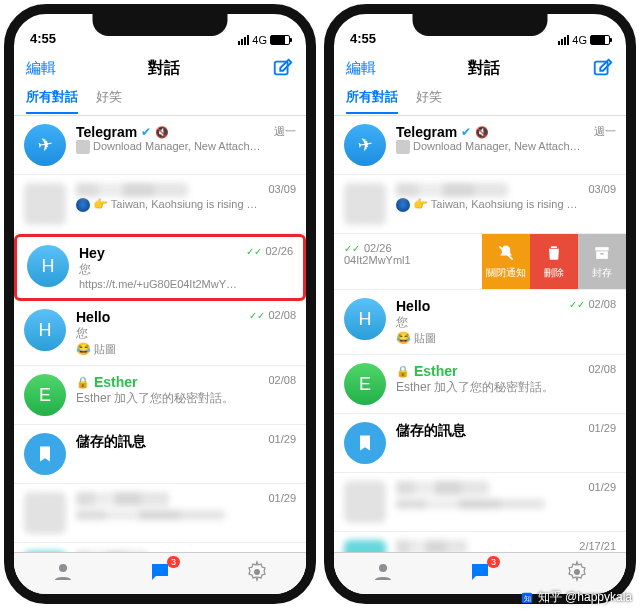  Describe the element at coordinates (506, 262) in the screenshot. I see `swipe-mute-button: 關閉通知` at that location.